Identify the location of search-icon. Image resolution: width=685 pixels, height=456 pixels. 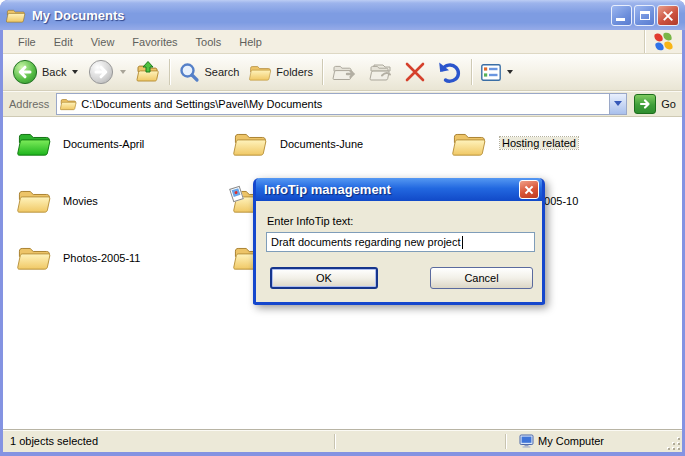
(190, 72).